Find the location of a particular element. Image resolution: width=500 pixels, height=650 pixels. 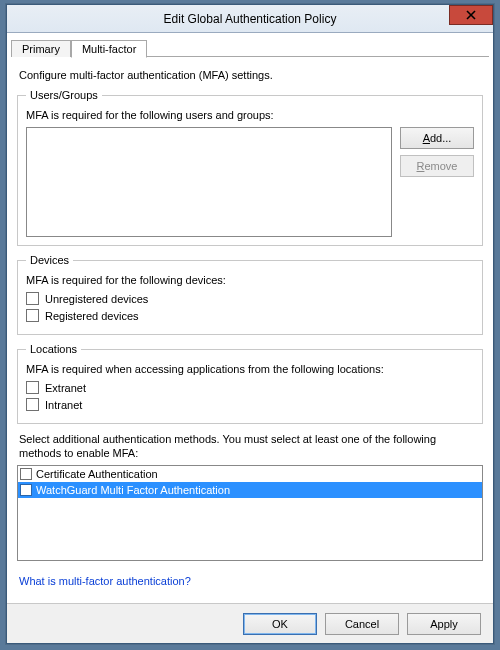

cancel-button-label: Cancel is located at coordinates (362, 624).